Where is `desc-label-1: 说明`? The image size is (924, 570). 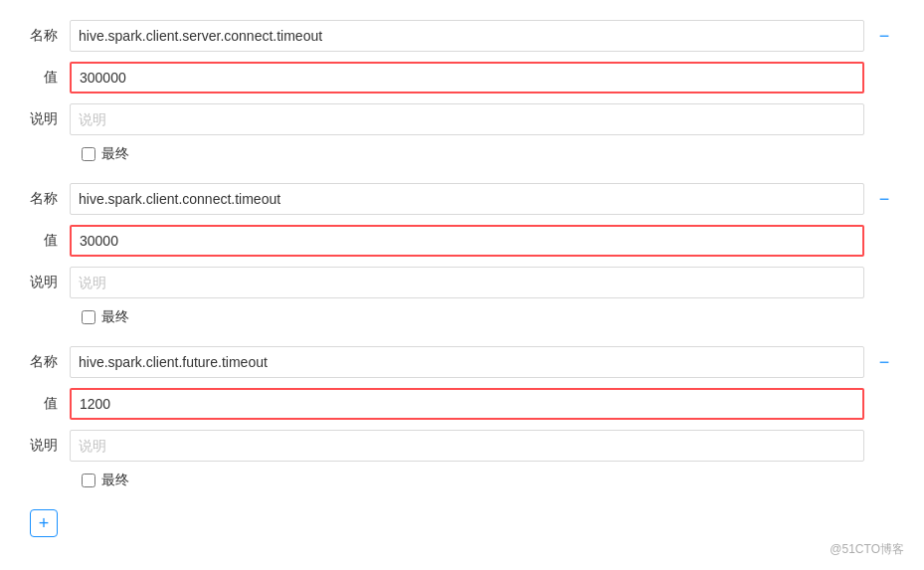
desc-label-1: 说明 is located at coordinates (50, 119).